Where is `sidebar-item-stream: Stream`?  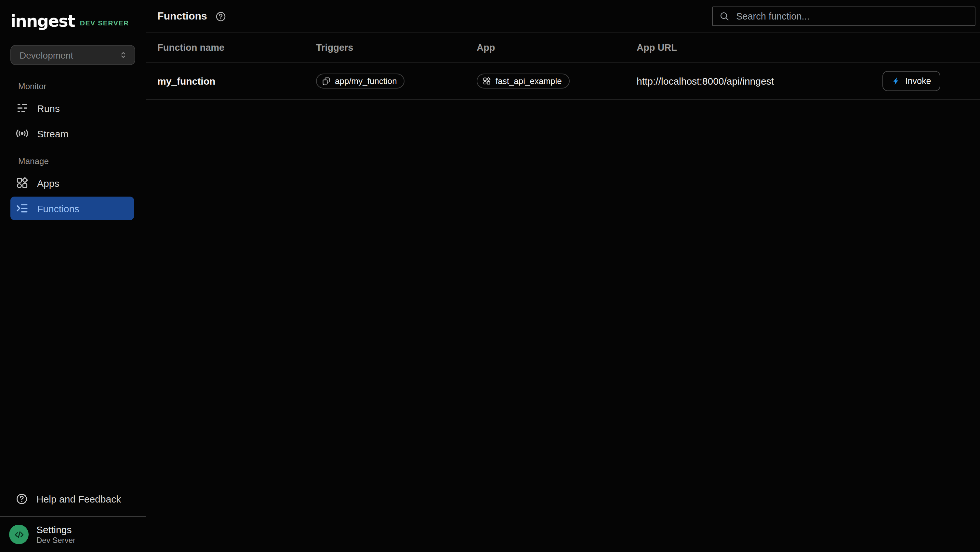
sidebar-item-stream: Stream is located at coordinates (72, 133).